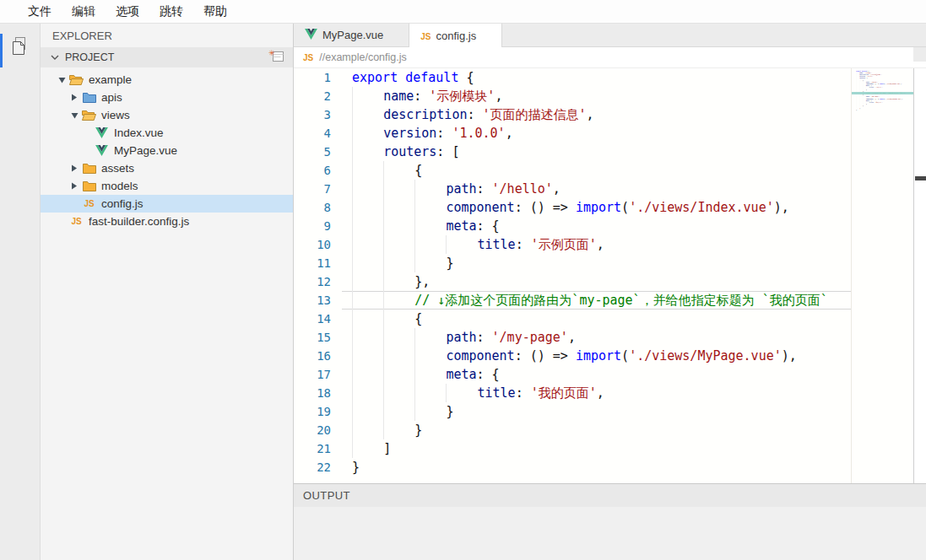  I want to click on menu-item: 选项, so click(127, 12).